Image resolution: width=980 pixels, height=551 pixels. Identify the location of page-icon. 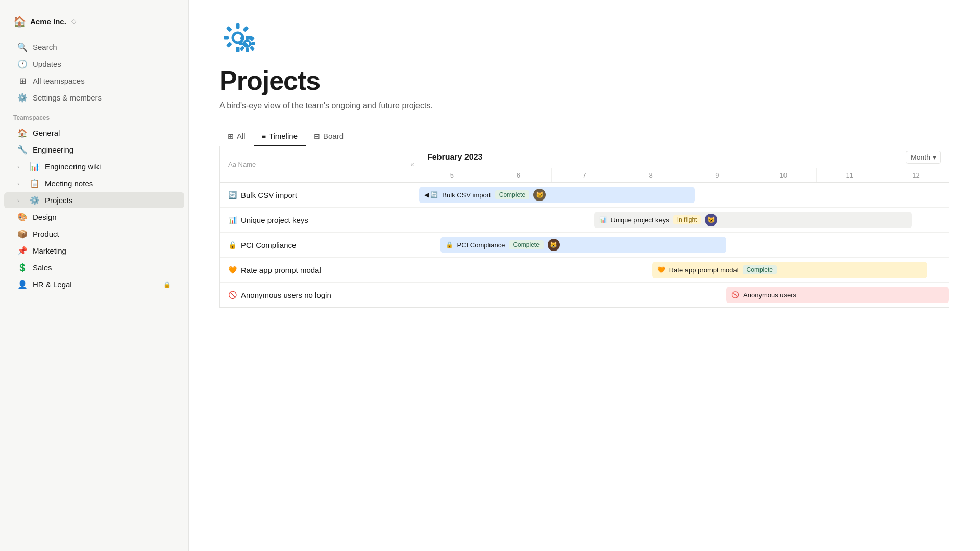
(238, 39).